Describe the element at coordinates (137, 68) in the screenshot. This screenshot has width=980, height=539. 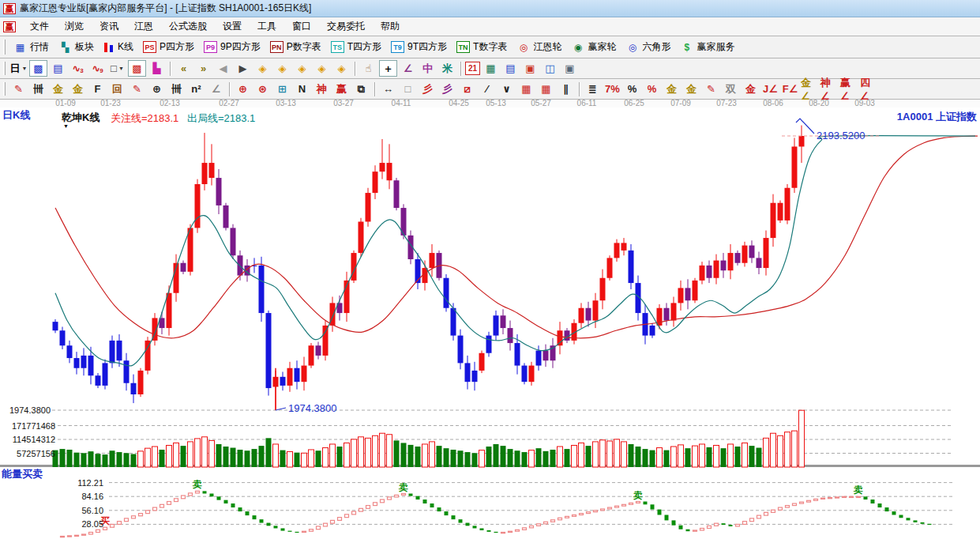
I see `red-pattern-button: ▩` at that location.